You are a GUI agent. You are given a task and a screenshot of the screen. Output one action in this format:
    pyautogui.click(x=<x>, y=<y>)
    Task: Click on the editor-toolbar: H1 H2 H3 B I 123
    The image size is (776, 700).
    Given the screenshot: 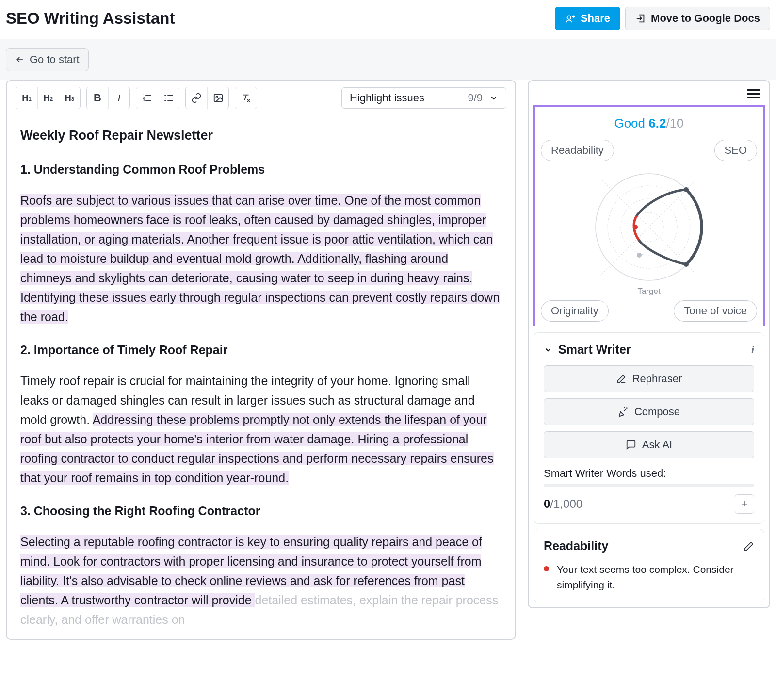 What is the action you would take?
    pyautogui.click(x=261, y=98)
    